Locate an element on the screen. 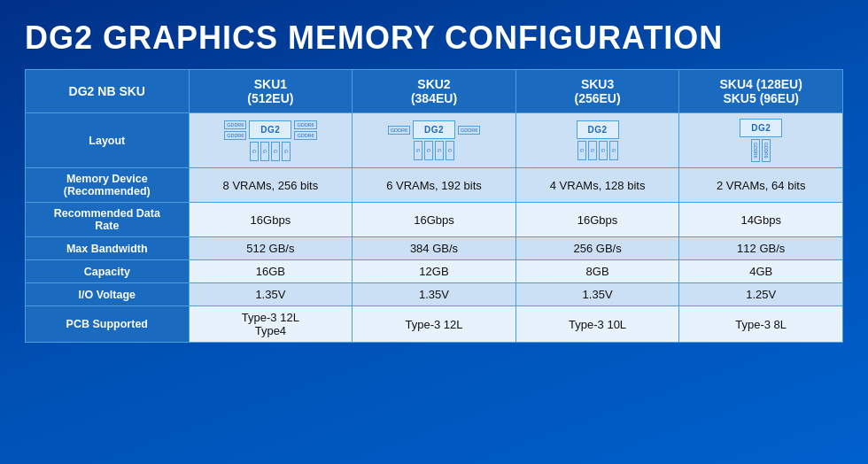 This screenshot has height=464, width=868. col-header-sku2: SKU2 (384EU) is located at coordinates (434, 92).